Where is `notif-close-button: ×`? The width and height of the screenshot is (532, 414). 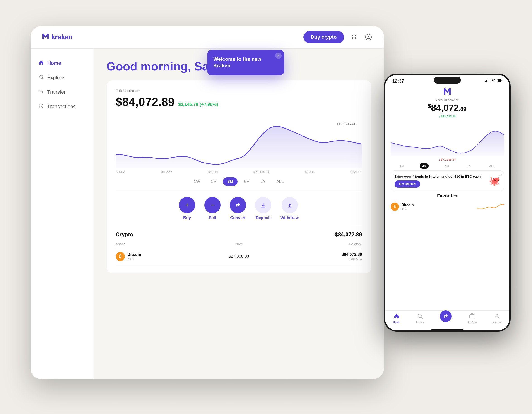 notif-close-button: × is located at coordinates (278, 56).